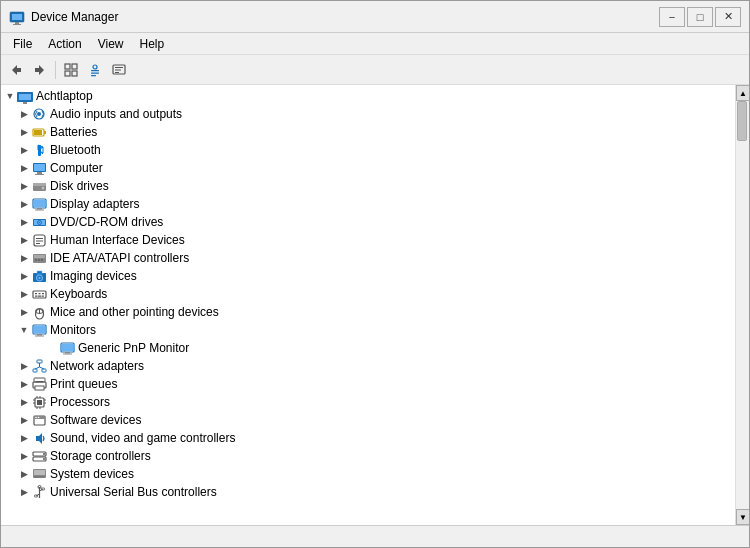 This screenshot has height=548, width=750. Describe the element at coordinates (39, 114) in the screenshot. I see `audio-icon` at that location.